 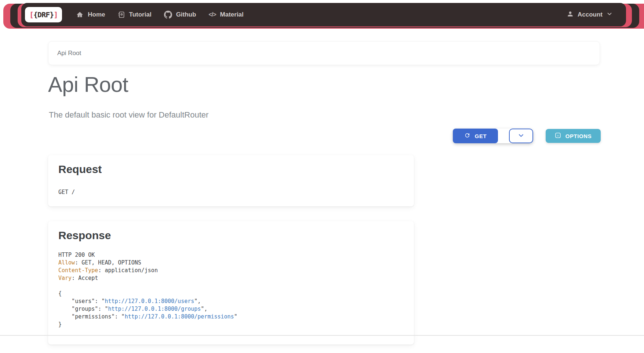 I want to click on request-heading: Request, so click(x=231, y=165).